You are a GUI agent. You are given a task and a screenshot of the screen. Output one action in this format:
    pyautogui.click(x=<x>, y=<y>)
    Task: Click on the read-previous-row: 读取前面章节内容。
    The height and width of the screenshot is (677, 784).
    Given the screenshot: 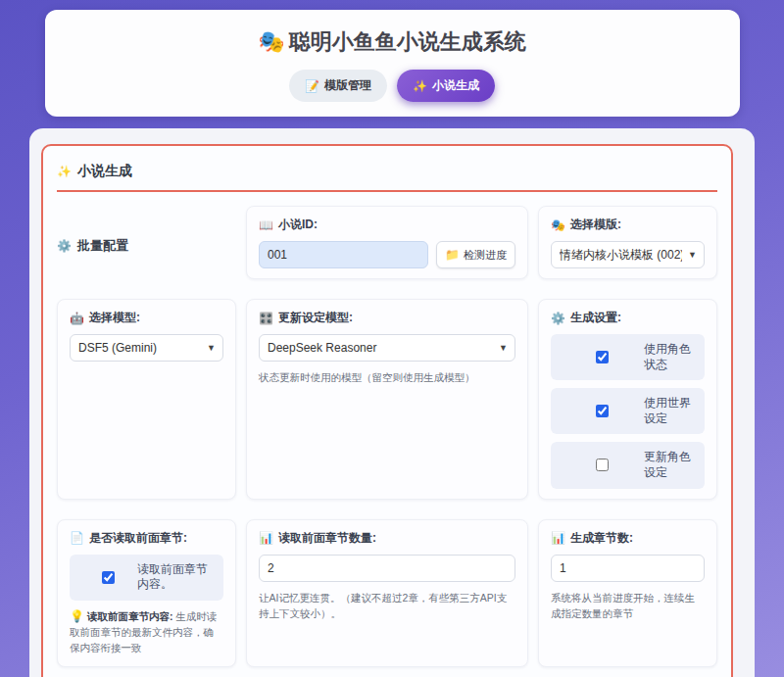 What is the action you would take?
    pyautogui.click(x=147, y=578)
    